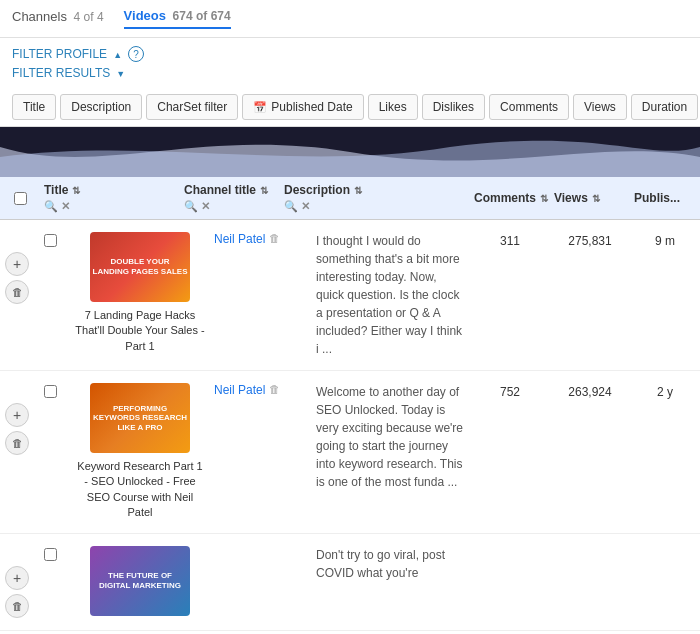  What do you see at coordinates (66, 206) in the screenshot?
I see `clear-title-icon: ✕` at bounding box center [66, 206].